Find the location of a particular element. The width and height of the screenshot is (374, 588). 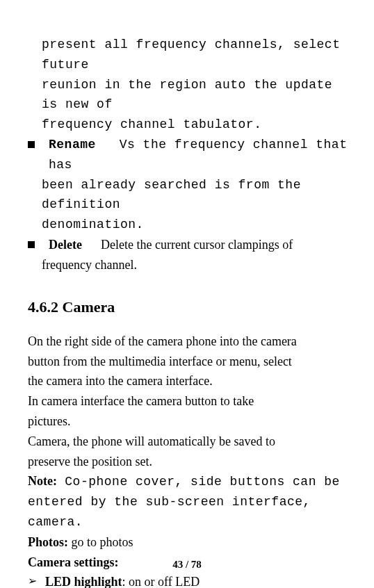

delete-text: Delete the current cursor clampings of is located at coordinates (197, 245).